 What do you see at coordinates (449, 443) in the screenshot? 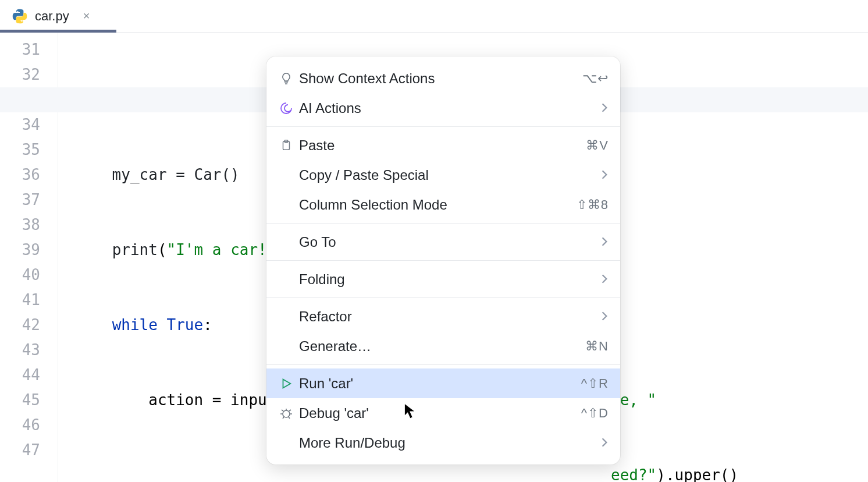
I see `menu-label: More Run/Debug` at bounding box center [449, 443].